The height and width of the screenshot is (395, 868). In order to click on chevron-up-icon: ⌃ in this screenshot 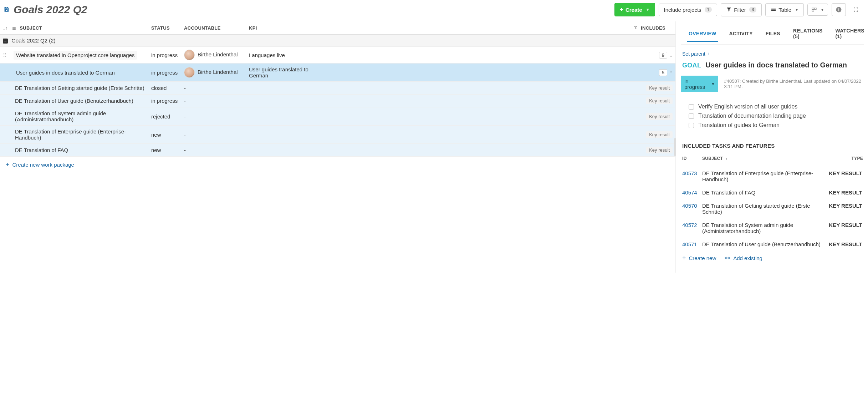, I will do `click(671, 73)`.